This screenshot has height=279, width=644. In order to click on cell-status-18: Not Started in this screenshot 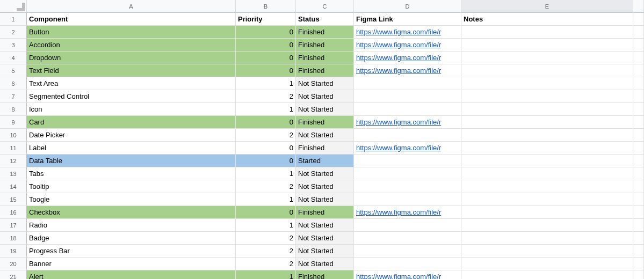, I will do `click(325, 238)`.